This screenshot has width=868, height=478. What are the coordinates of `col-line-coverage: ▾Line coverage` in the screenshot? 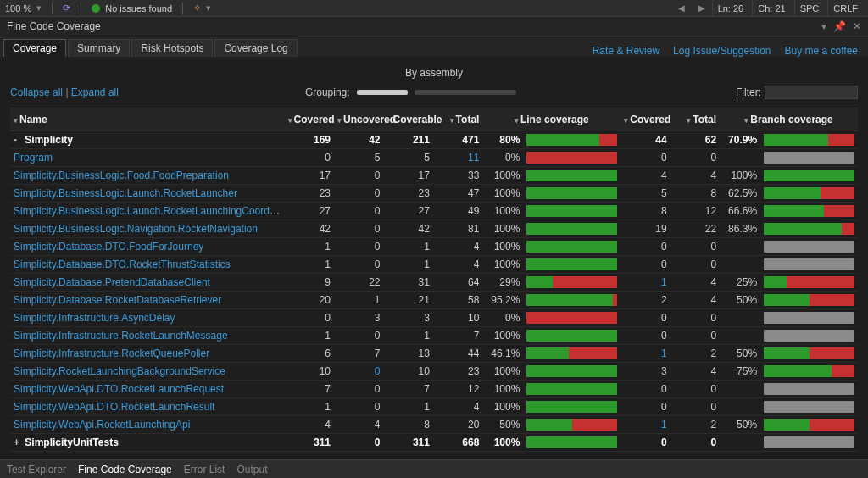 It's located at (551, 120).